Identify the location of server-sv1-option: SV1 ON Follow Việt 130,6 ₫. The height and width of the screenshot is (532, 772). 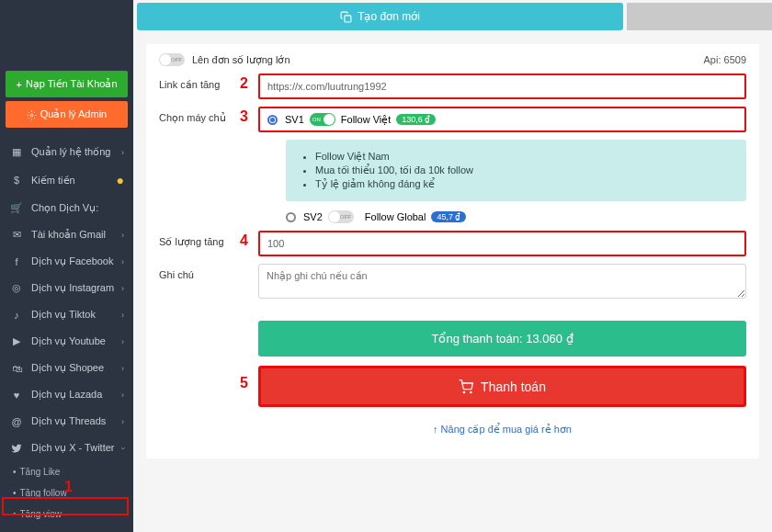
(502, 119).